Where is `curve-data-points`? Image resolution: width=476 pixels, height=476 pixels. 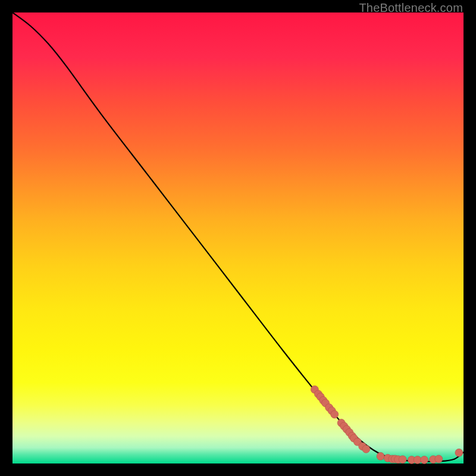
curve-data-points is located at coordinates (387, 425).